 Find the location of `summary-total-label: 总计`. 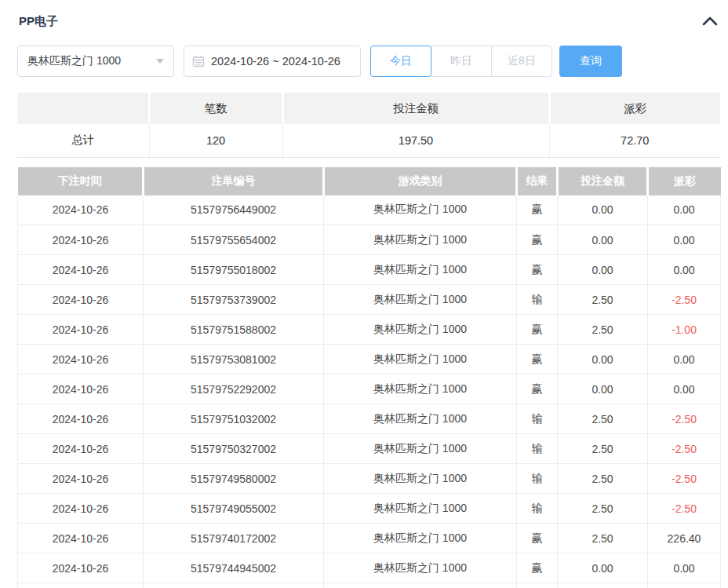

summary-total-label: 总计 is located at coordinates (83, 141).